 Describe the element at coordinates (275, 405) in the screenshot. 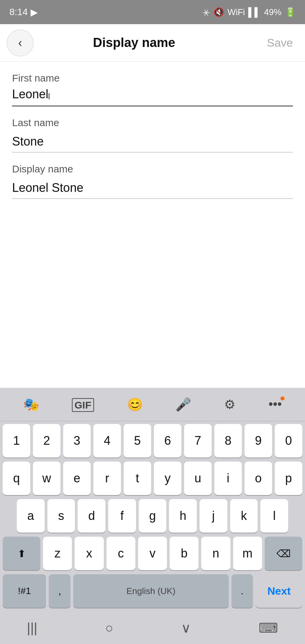

I see `more-button: •••` at that location.